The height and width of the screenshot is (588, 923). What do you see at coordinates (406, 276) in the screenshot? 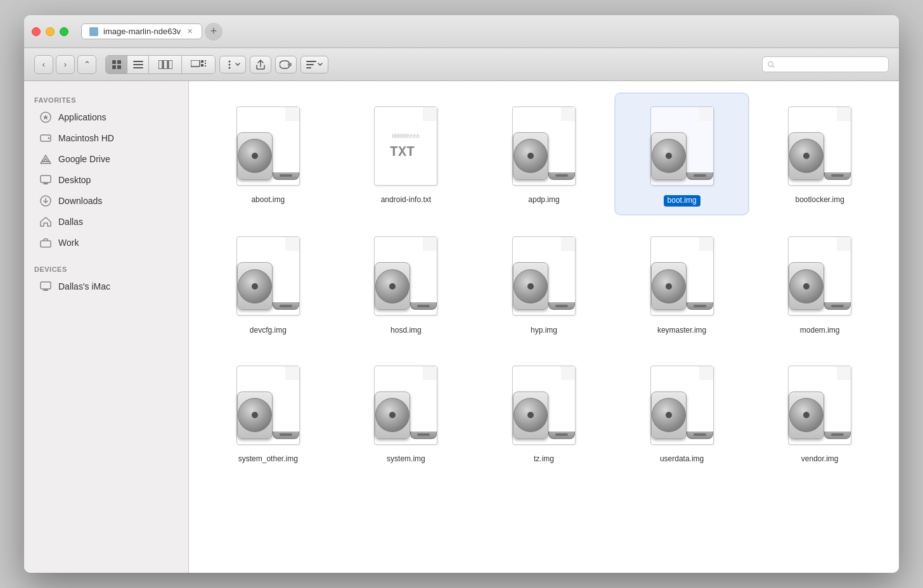
I see `file-icon-hosd` at bounding box center [406, 276].